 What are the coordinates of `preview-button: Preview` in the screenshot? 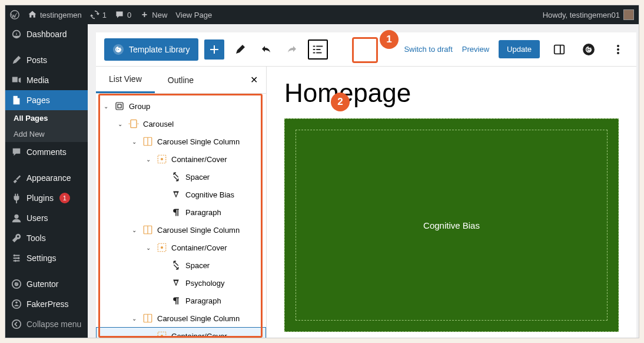 It's located at (476, 50).